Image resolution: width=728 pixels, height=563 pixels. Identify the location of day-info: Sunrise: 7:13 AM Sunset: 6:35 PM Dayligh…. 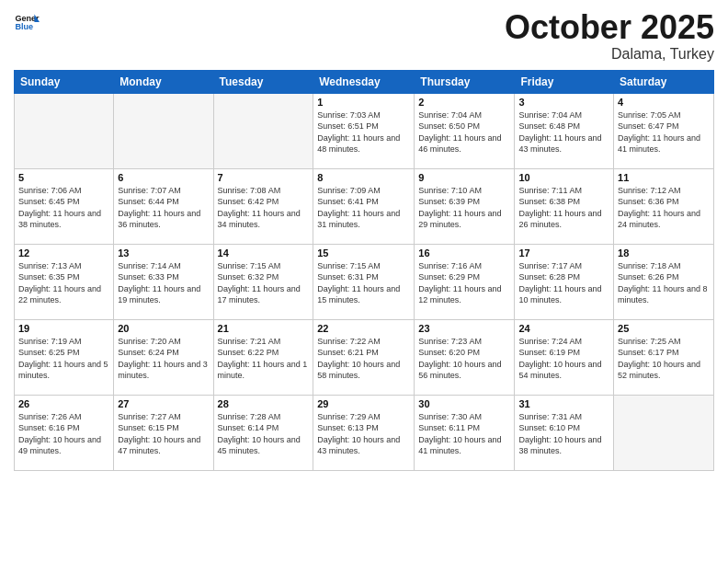
(64, 283).